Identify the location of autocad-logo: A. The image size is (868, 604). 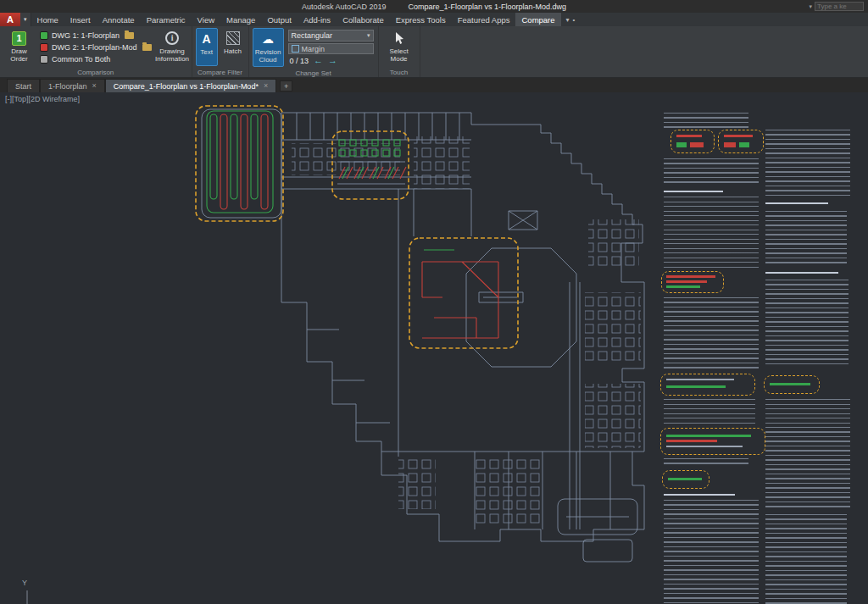
(10, 19).